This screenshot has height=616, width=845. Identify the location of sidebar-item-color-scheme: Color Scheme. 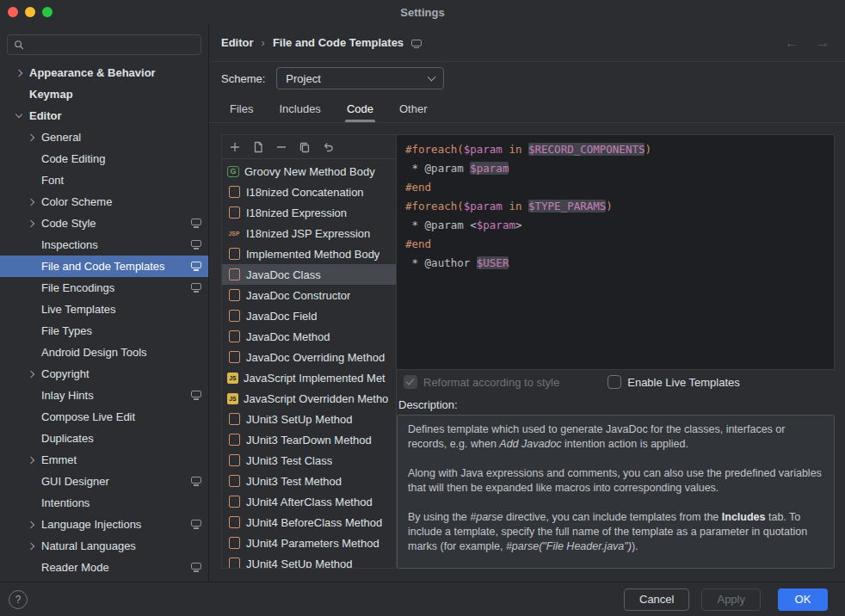
(104, 201).